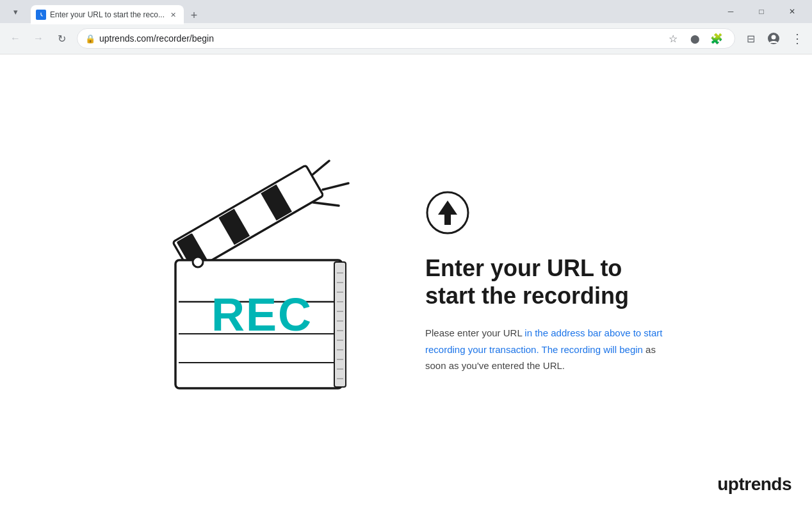 The image size is (812, 510). Describe the element at coordinates (194, 15) in the screenshot. I see `new-tab-button: +` at that location.